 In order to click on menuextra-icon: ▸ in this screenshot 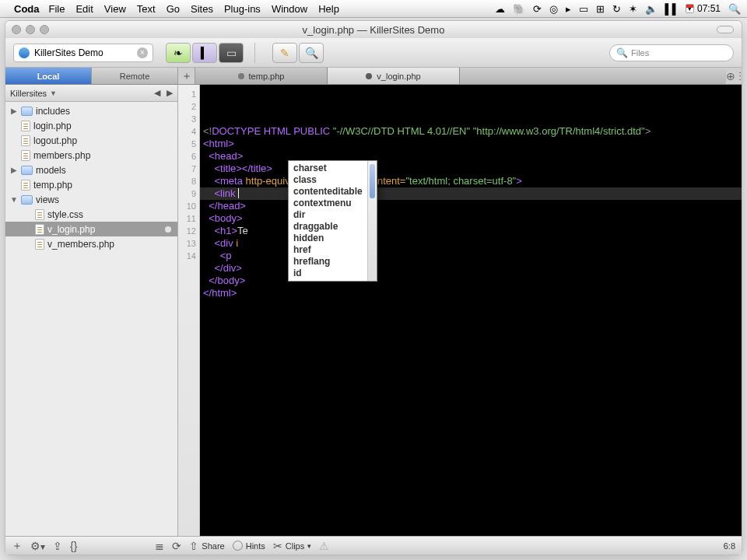, I will do `click(568, 9)`.